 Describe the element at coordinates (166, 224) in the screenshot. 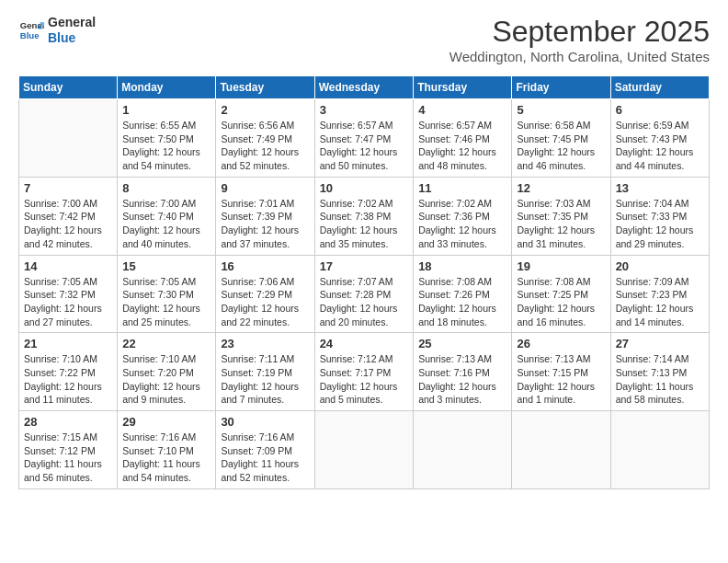

I see `day-info: Sunrise: 7:00 AMSunset: 7:40 PMDaylight:…` at that location.